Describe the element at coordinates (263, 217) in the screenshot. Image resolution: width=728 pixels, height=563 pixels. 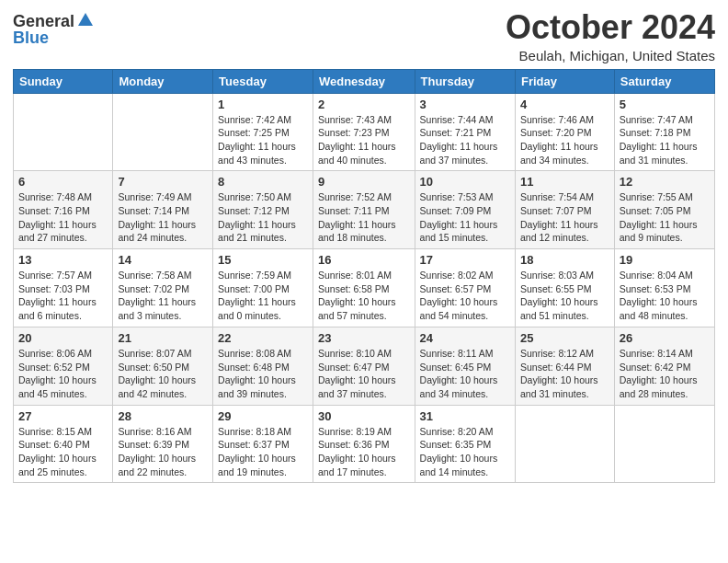
I see `day-info: Sunrise: 7:50 AMSunset: 7:12 PMDaylight:…` at that location.